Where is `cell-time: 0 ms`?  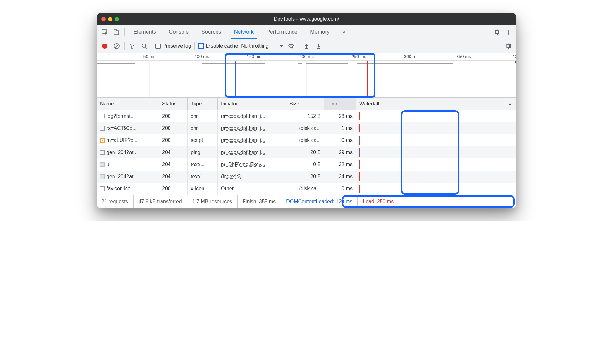
cell-time: 0 ms is located at coordinates (340, 140).